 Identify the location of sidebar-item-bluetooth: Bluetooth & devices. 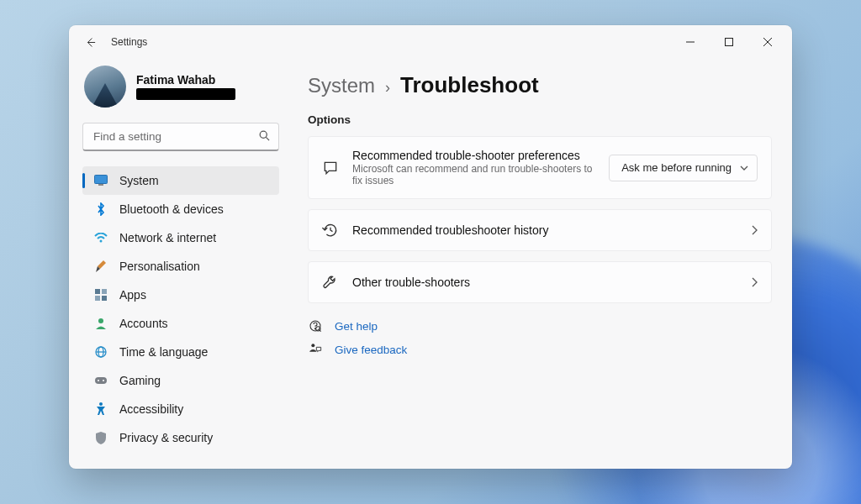
(181, 209).